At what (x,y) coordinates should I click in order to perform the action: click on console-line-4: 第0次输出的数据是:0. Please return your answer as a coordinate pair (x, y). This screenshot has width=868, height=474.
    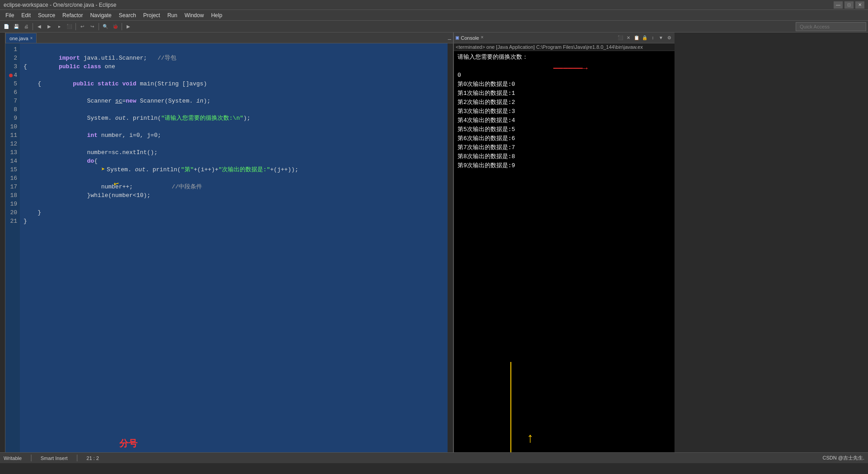
    Looking at the image, I should click on (564, 84).